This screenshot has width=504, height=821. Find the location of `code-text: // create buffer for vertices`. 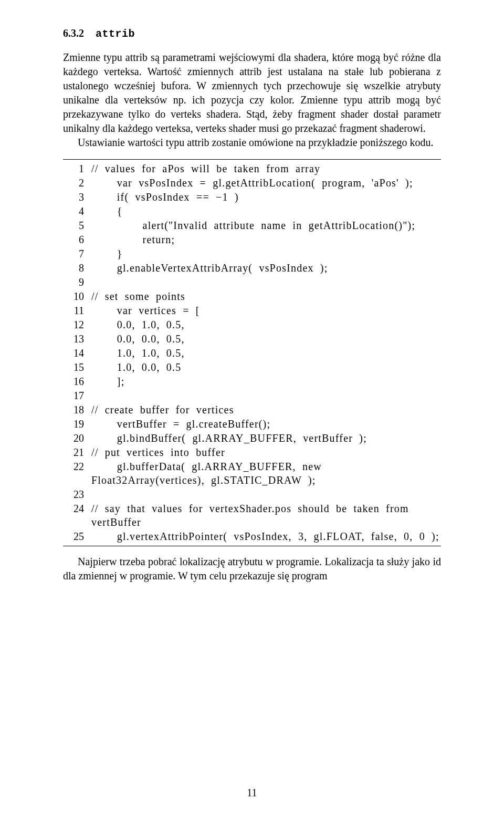

code-text: // create buffer for vertices is located at coordinates (266, 410).